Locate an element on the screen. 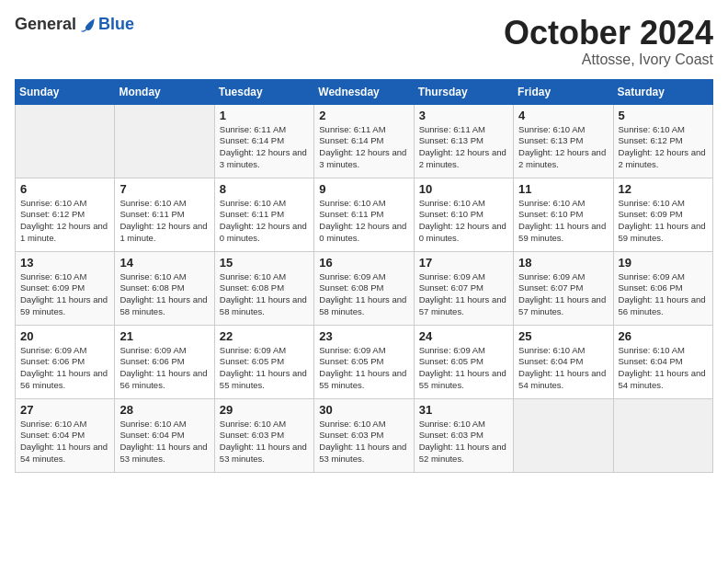  header-cell-saturday: Saturday is located at coordinates (663, 92).